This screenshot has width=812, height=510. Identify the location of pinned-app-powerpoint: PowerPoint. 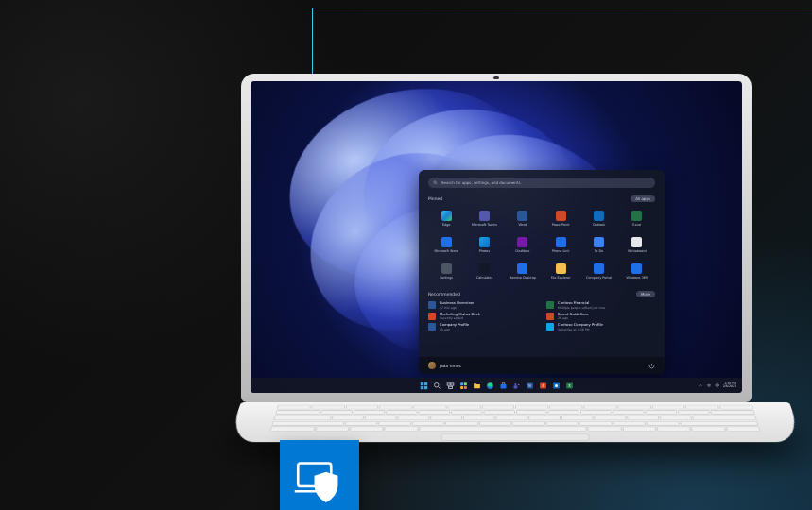
(561, 218).